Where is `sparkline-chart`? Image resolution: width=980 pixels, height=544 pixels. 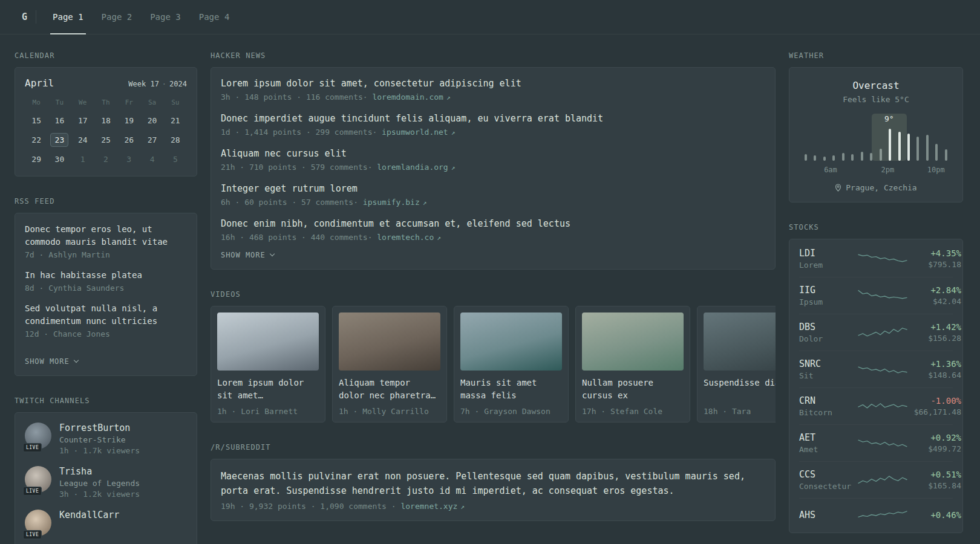
sparkline-chart is located at coordinates (883, 369).